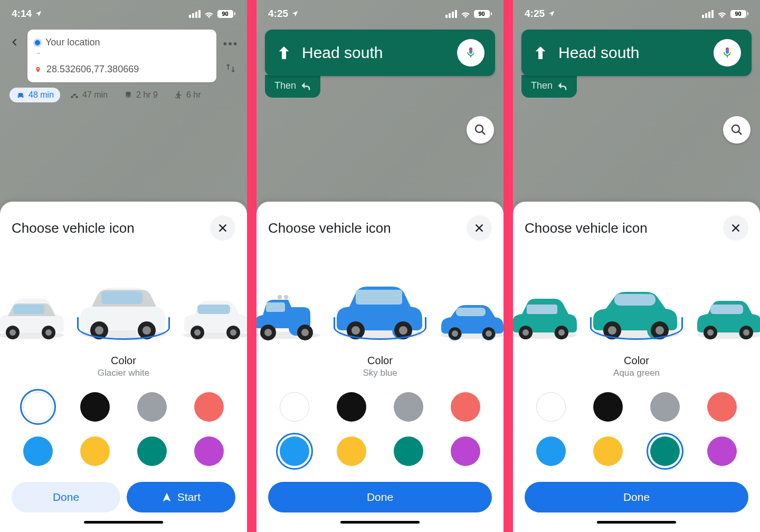 This screenshot has height=532, width=760. Describe the element at coordinates (35, 95) in the screenshot. I see `travel-mode-drive: 48 min` at that location.